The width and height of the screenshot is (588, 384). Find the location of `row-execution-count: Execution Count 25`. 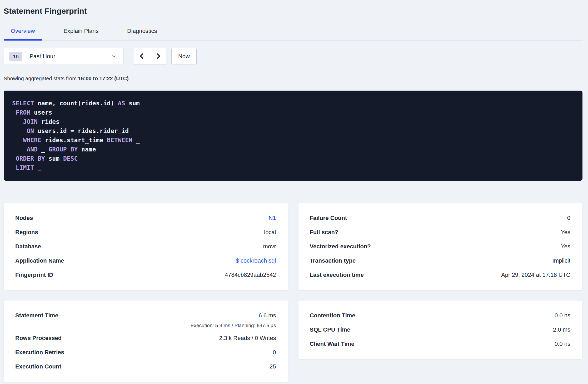

row-execution-count: Execution Count 25 is located at coordinates (146, 367).